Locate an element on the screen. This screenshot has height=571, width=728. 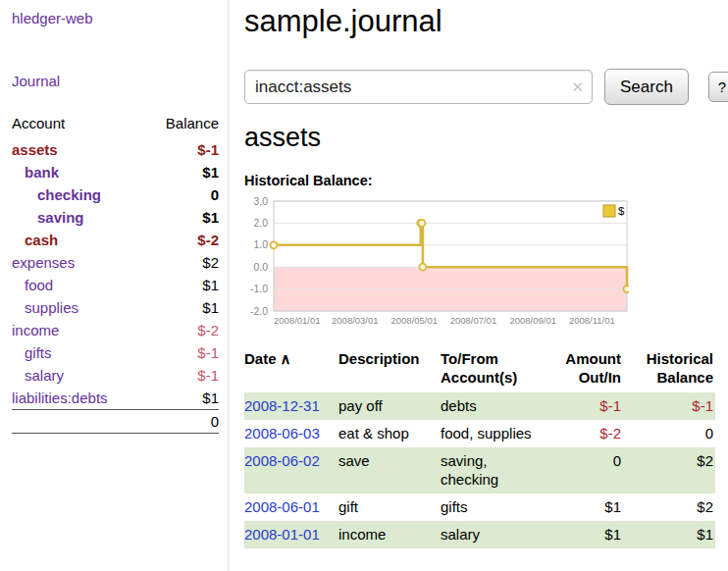
register-row: 2008-06-01giftgifts$1$2 is located at coordinates (480, 507).